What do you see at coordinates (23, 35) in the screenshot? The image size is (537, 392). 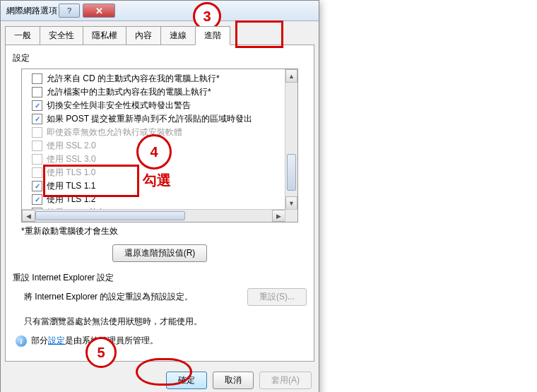 I see `tab-general: 一般` at bounding box center [23, 35].